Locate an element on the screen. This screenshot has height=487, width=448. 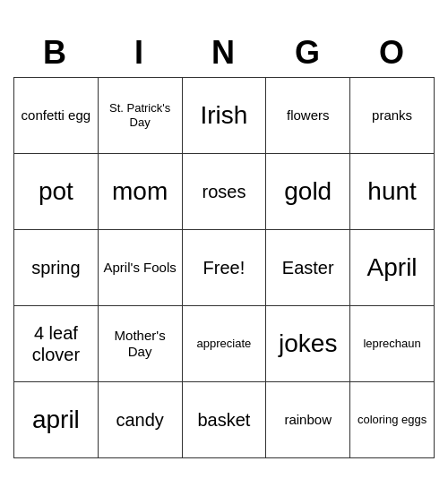
cell-text-4-1: candy is located at coordinates (140, 420).